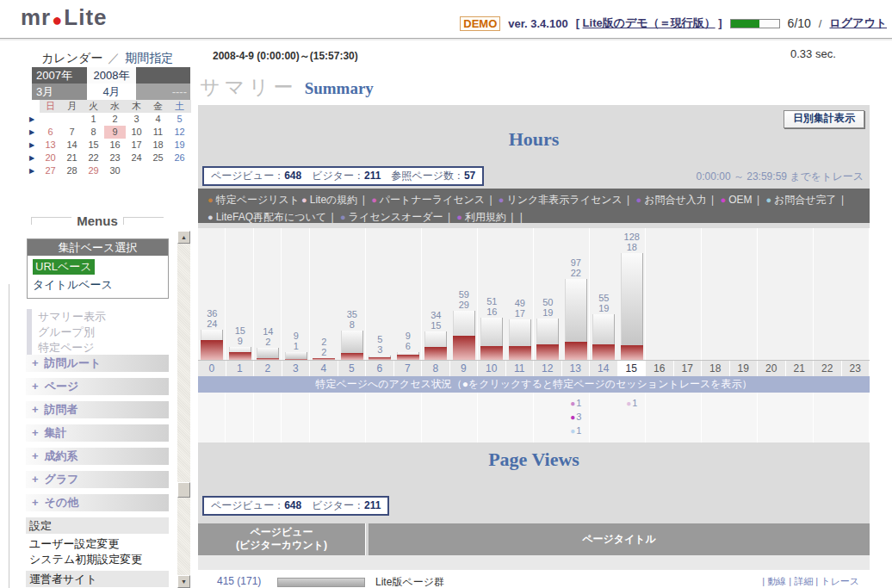 Image resolution: width=892 pixels, height=588 pixels. Describe the element at coordinates (296, 368) in the screenshot. I see `hour-axis-label: 3` at that location.